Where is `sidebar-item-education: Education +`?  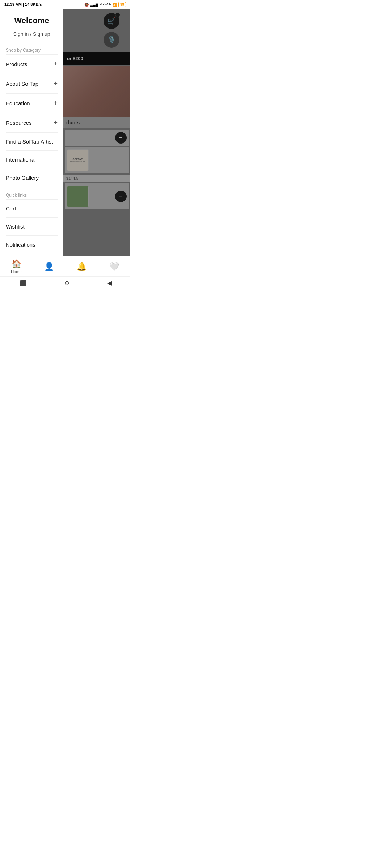
sidebar-item-education: Education + is located at coordinates (32, 103).